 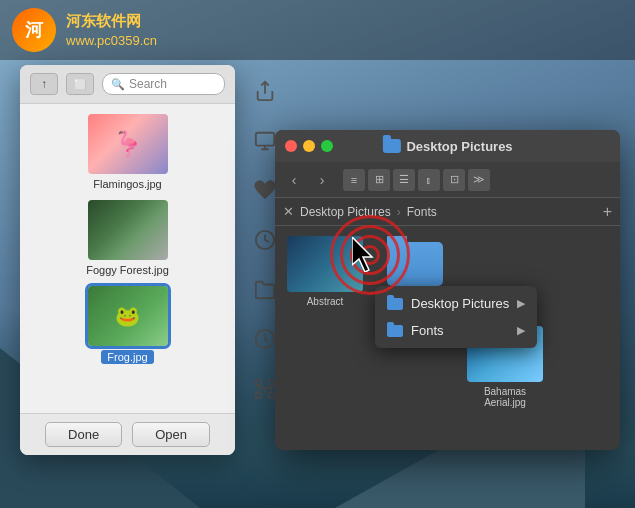 What do you see at coordinates (288, 212) in the screenshot?
I see `breadcrumb-close: ✕` at bounding box center [288, 212].